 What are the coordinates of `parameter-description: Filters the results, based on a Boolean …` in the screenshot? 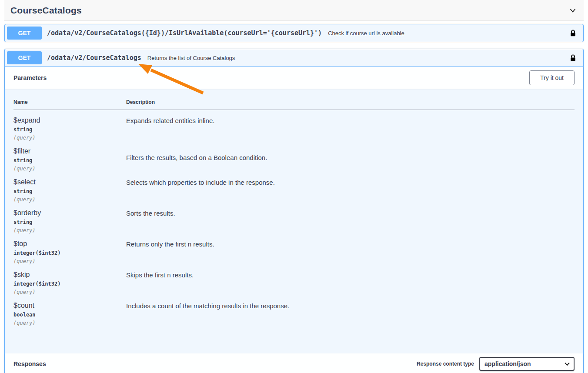 It's located at (351, 154).